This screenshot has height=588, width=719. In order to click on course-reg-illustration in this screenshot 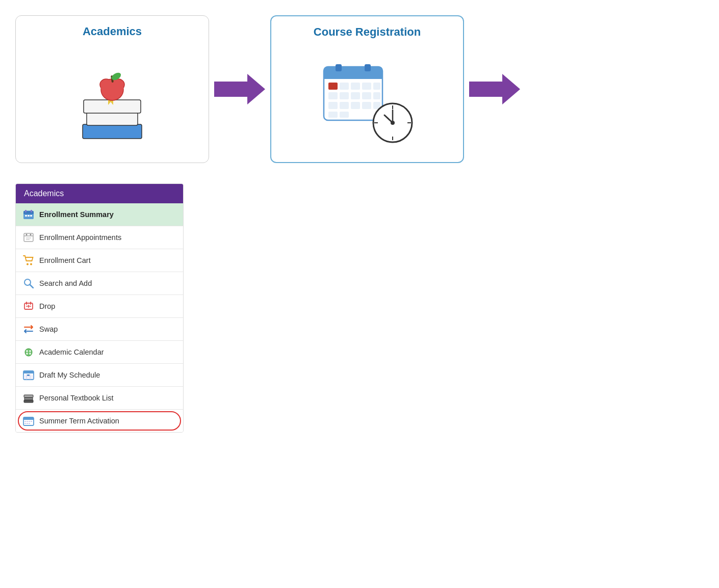, I will do `click(367, 105)`.